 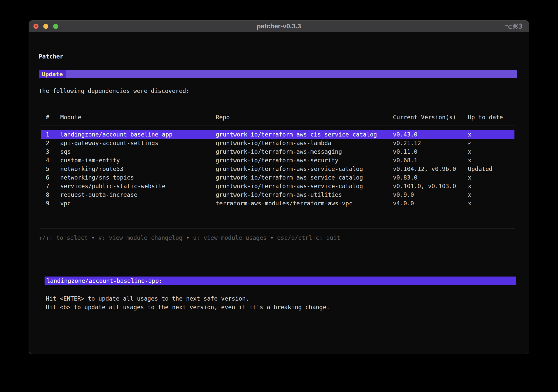 I want to click on row-versions: v0.11.0, so click(x=430, y=152).